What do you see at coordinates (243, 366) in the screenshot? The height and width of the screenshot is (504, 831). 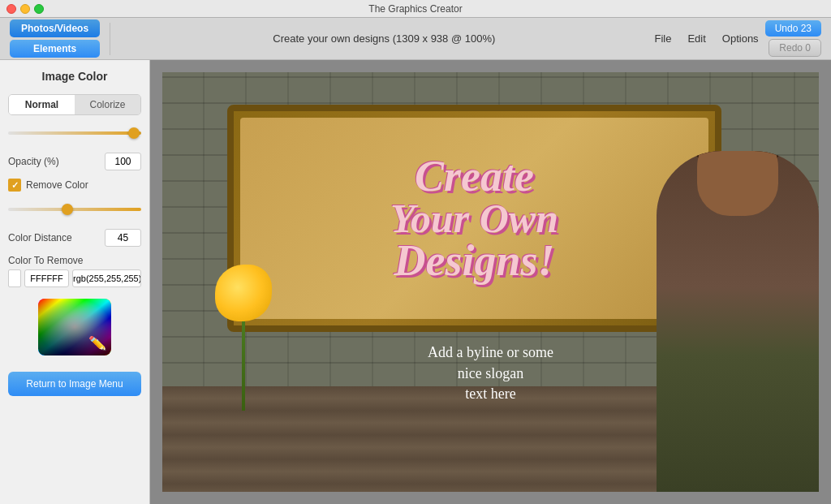 I see `rose-stem` at bounding box center [243, 366].